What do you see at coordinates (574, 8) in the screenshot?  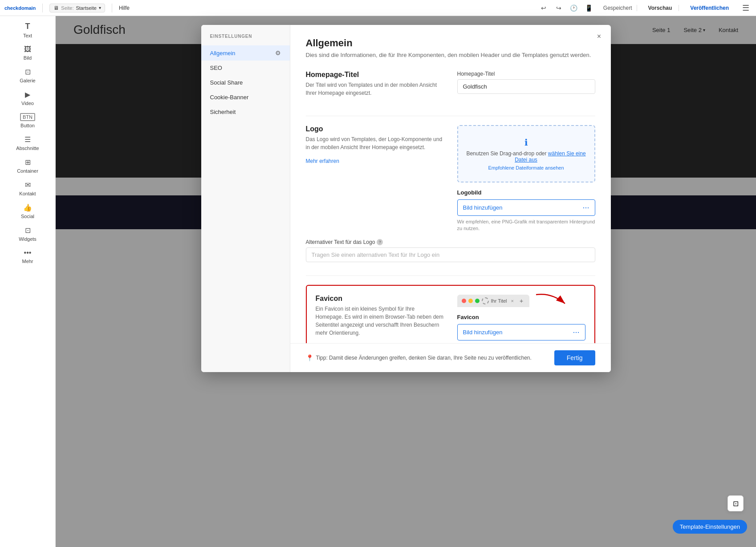 I see `history-icon: 🕐` at bounding box center [574, 8].